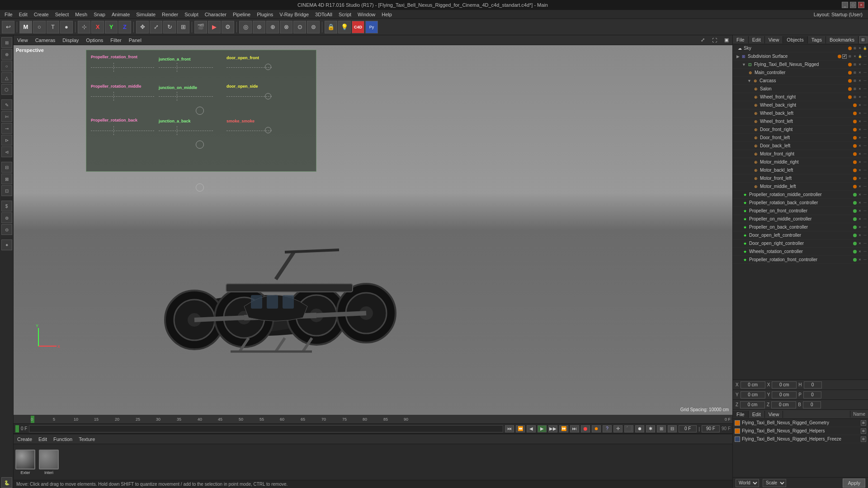  I want to click on bottom-edit: Edit, so click(42, 439).